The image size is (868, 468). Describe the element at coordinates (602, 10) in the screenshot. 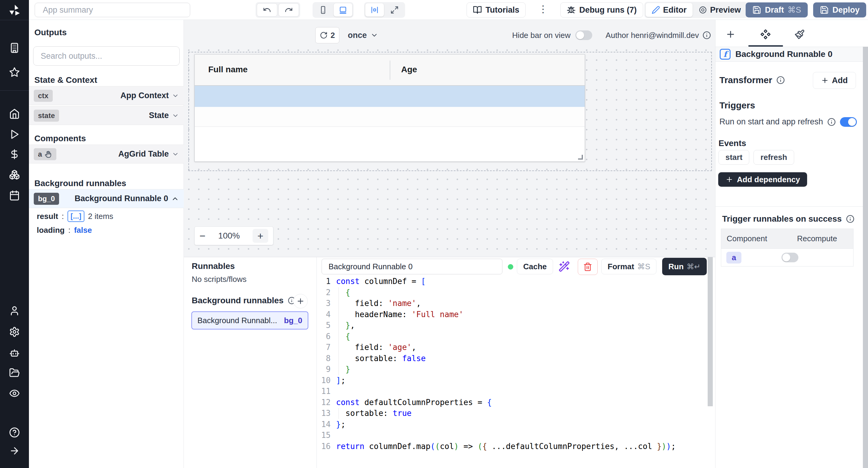

I see `debug-runs-button: Debug runs (7)` at that location.